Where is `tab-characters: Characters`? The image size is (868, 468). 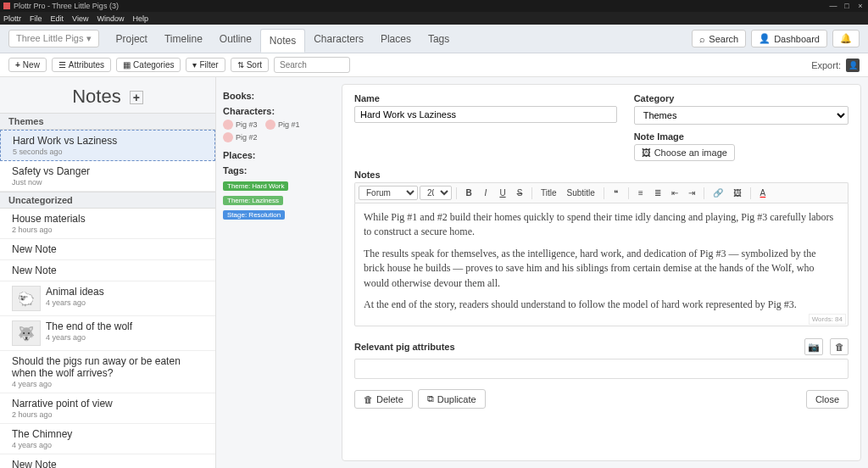 tab-characters: Characters is located at coordinates (339, 39).